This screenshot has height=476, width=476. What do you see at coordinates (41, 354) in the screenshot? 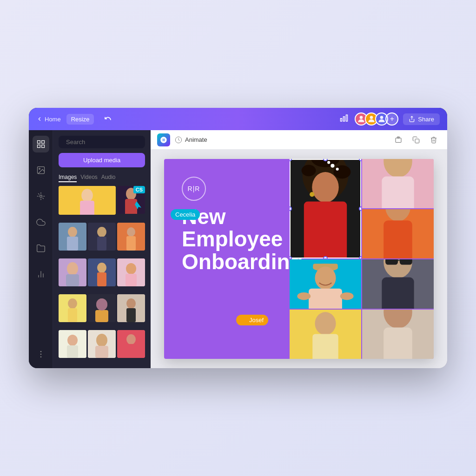
I see `sidebar-icon-more` at bounding box center [41, 354].